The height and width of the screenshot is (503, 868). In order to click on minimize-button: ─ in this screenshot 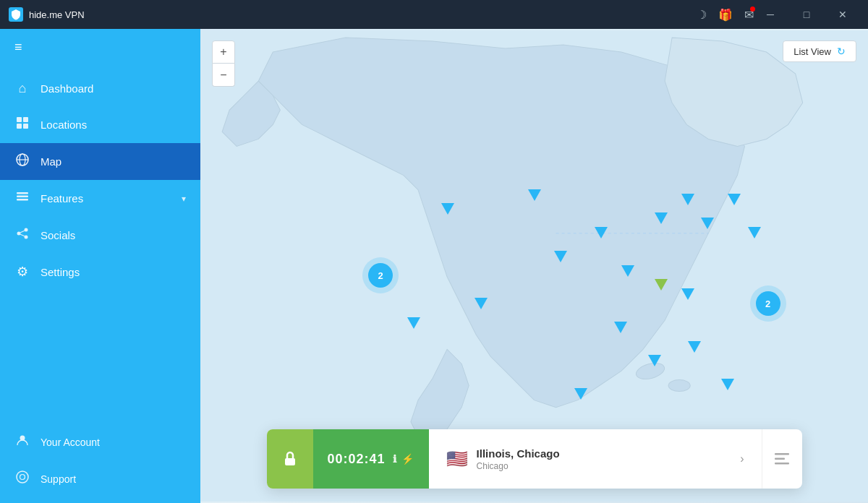, I will do `click(770, 14)`.